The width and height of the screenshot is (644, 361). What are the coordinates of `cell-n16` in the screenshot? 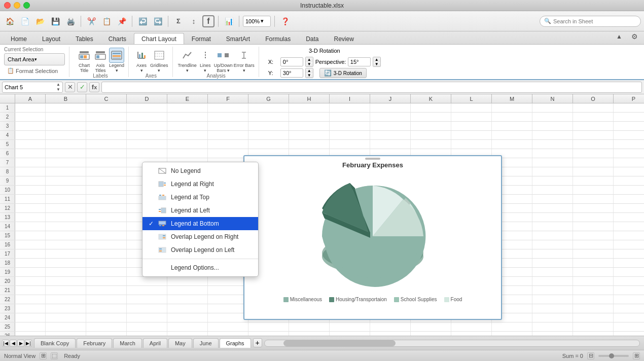 It's located at (553, 244).